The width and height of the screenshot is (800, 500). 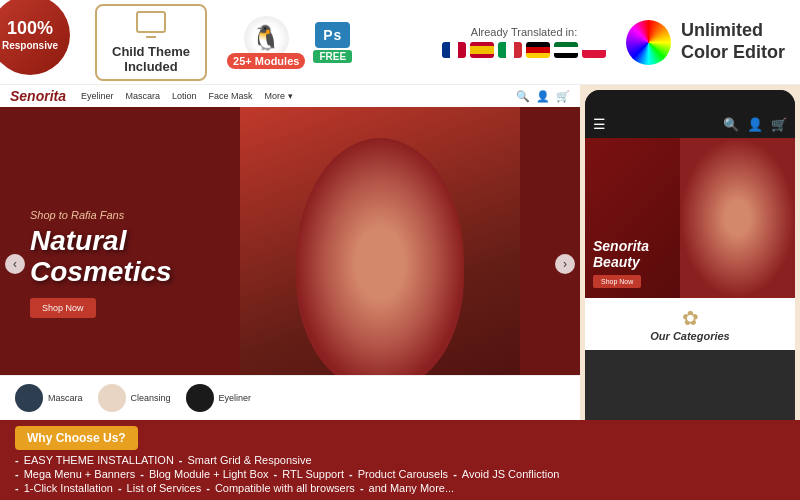 I want to click on responsive-badge: 100% Responsive, so click(x=35, y=38).